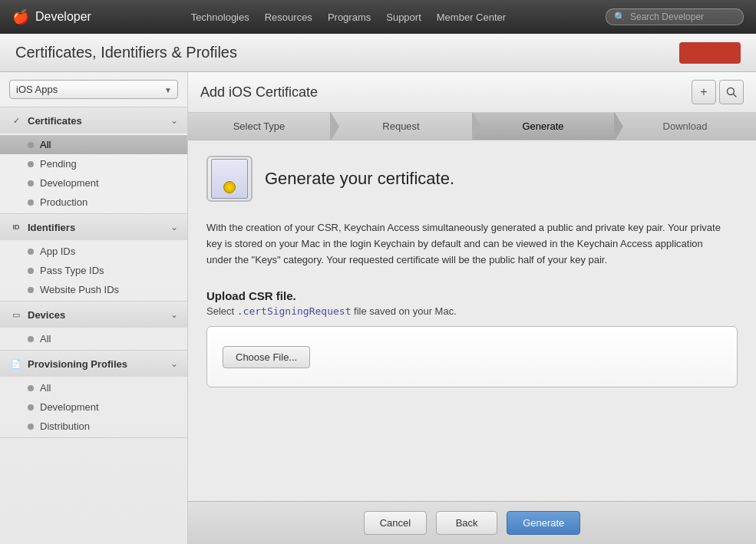  I want to click on app-name: Developer, so click(63, 17).